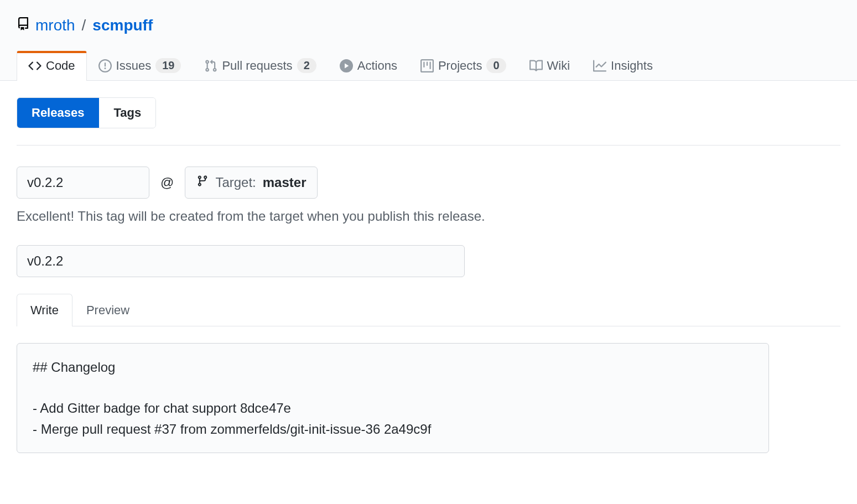 Image resolution: width=857 pixels, height=504 pixels. I want to click on tab-label: Insights, so click(632, 66).